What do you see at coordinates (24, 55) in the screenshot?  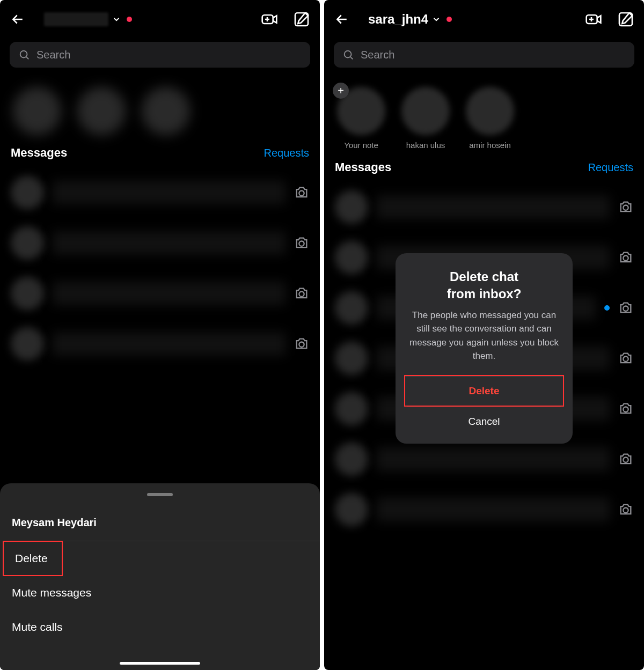 I see `search-icon` at bounding box center [24, 55].